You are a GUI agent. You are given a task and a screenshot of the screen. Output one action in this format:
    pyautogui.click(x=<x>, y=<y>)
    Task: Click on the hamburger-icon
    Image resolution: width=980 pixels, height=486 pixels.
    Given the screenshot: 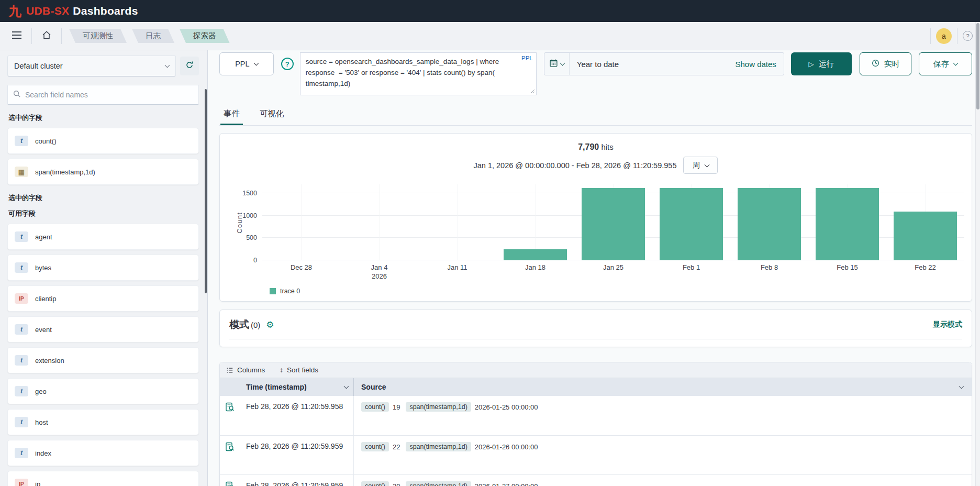 What is the action you would take?
    pyautogui.click(x=17, y=36)
    